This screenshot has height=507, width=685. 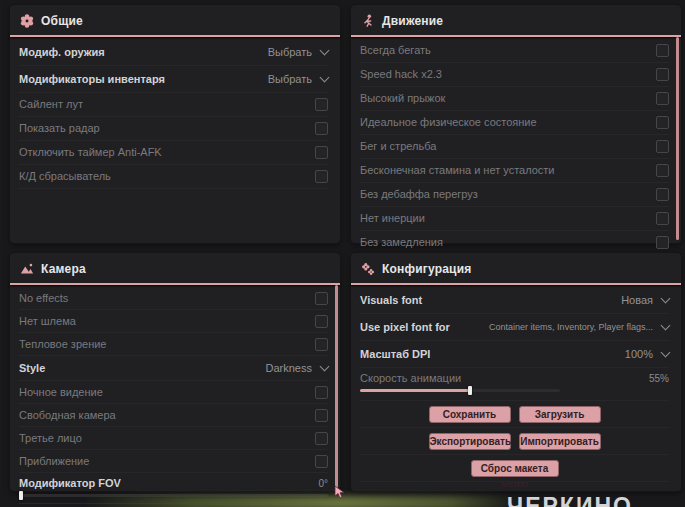 I want to click on row-label: Ночное видение, so click(x=61, y=392).